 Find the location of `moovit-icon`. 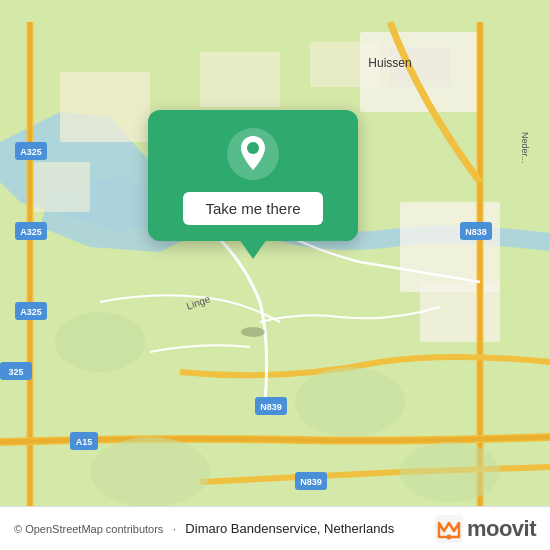

moovit-icon is located at coordinates (449, 529).